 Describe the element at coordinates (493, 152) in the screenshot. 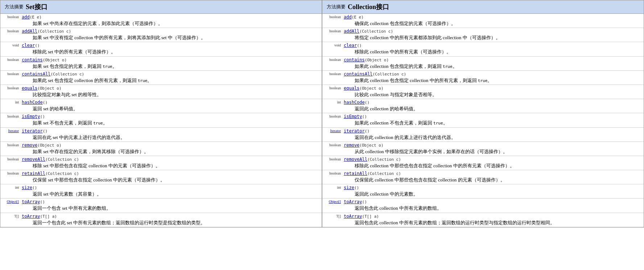

I see `method-description: 从此 collection 中移除指定元素的单个实例，如果存在的话（可选操作）。` at that location.